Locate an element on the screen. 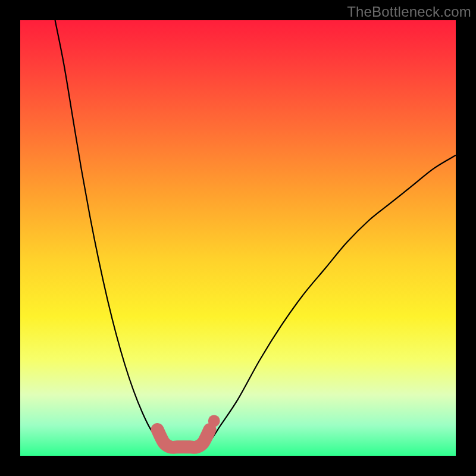  watermark-text: TheBottleneck.com is located at coordinates (409, 12).